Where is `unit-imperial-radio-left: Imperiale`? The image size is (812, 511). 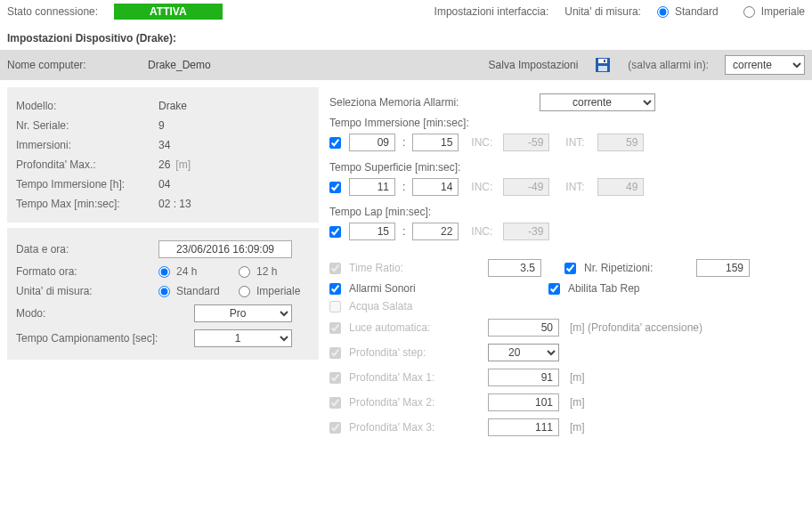 unit-imperial-radio-left: Imperiale is located at coordinates (269, 291).